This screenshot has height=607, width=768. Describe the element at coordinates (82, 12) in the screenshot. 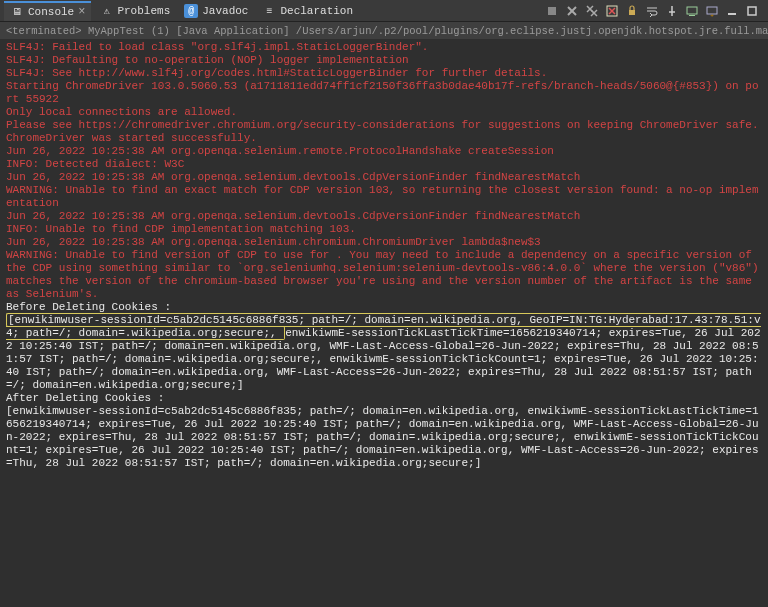

I see `close-icon: ×` at that location.